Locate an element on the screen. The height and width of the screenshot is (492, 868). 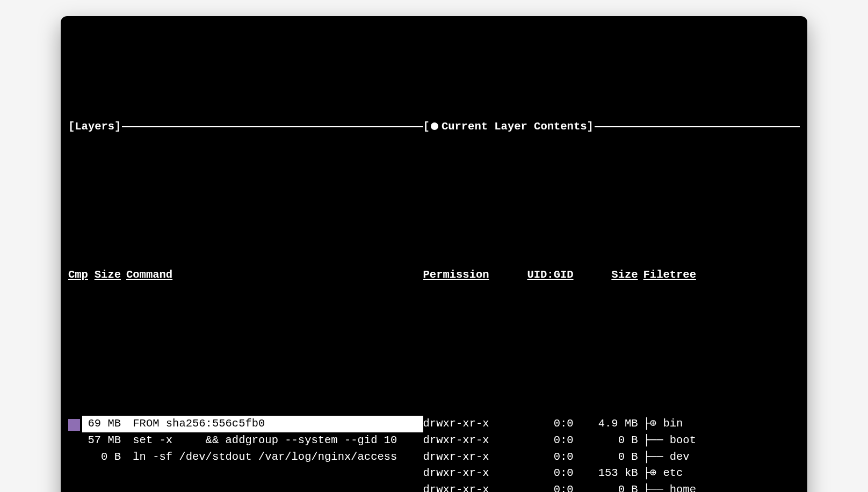
col-size: Size is located at coordinates (104, 275).